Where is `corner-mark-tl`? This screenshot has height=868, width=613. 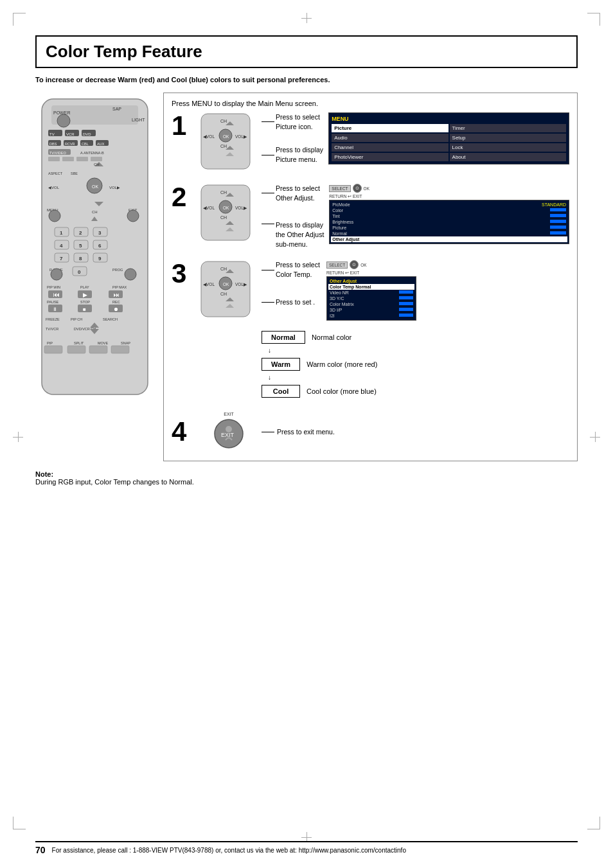 corner-mark-tl is located at coordinates (19, 19).